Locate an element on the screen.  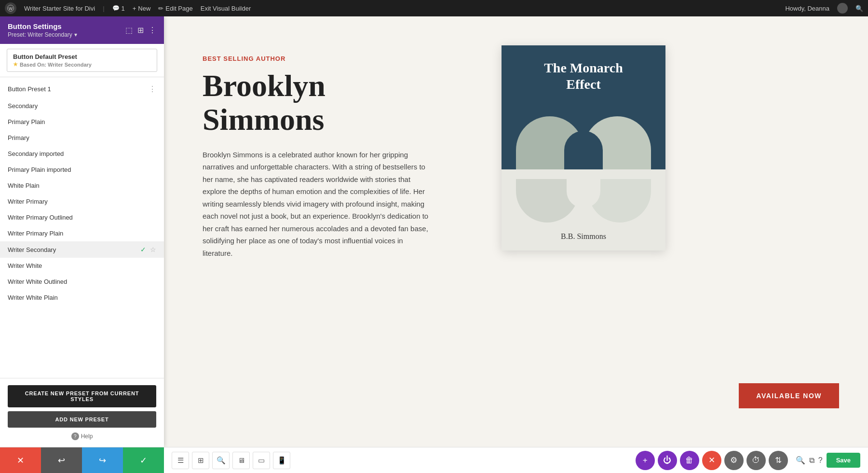
more-icon: ⋮ is located at coordinates (152, 30).